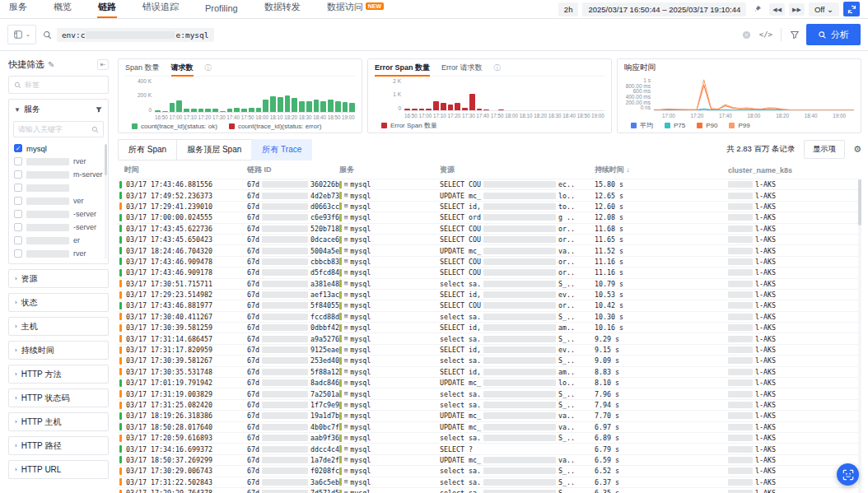  Describe the element at coordinates (489, 306) in the screenshot. I see `table-row: 03/17 17:43:46.88197767d5f84055▤mysqlSEL…` at that location.